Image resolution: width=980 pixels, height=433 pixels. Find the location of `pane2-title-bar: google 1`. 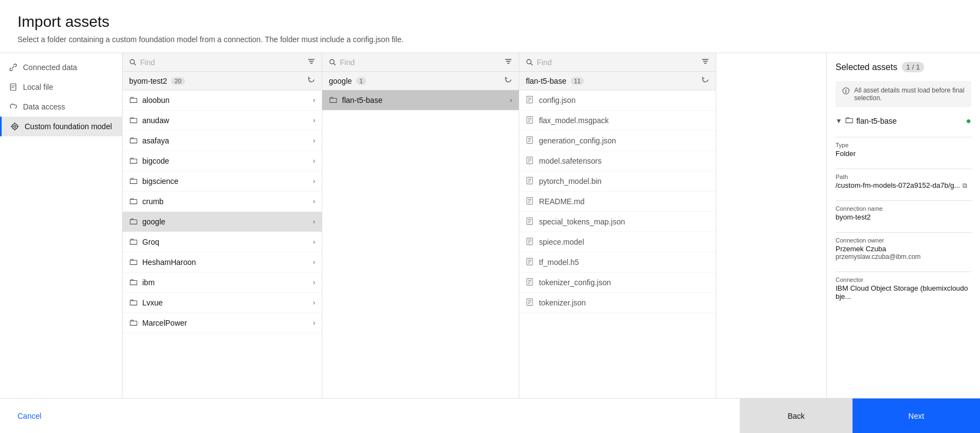

pane2-title-bar: google 1 is located at coordinates (420, 81).